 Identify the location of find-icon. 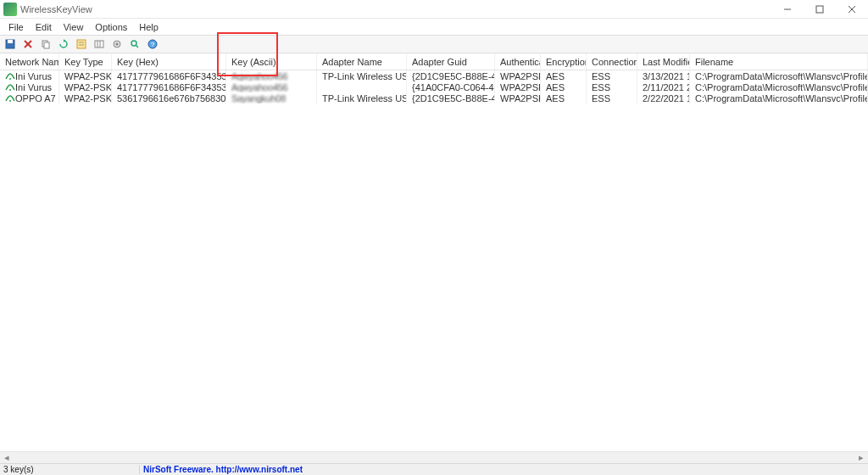
(135, 44).